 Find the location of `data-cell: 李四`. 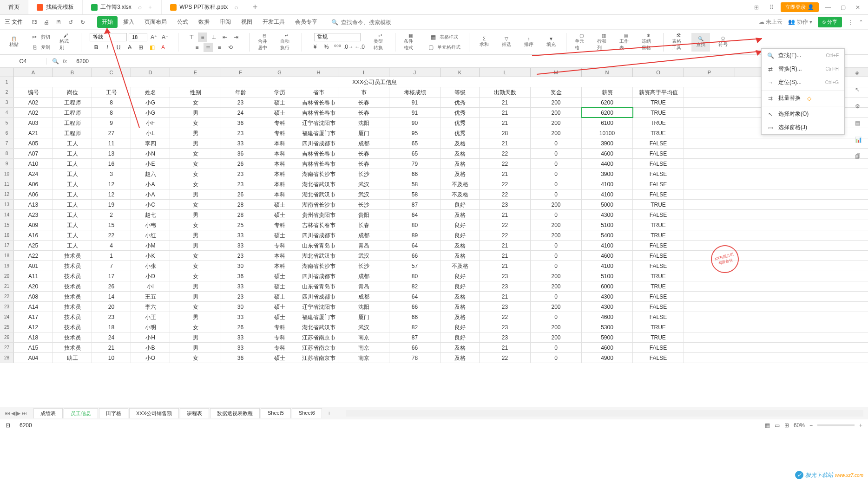

data-cell: 李四 is located at coordinates (151, 143).